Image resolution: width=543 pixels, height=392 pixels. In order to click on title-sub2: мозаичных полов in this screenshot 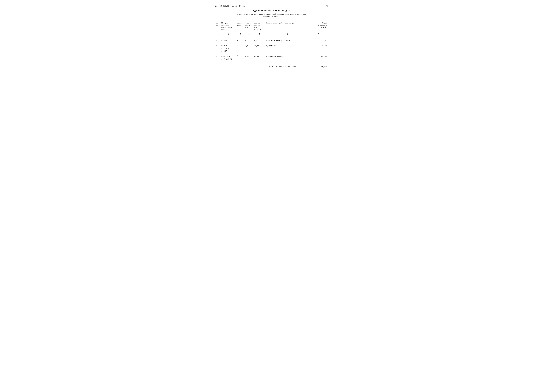, I will do `click(272, 17)`.